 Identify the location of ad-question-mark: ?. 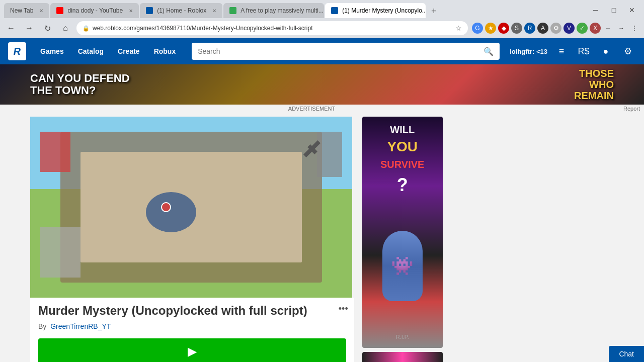
(403, 185).